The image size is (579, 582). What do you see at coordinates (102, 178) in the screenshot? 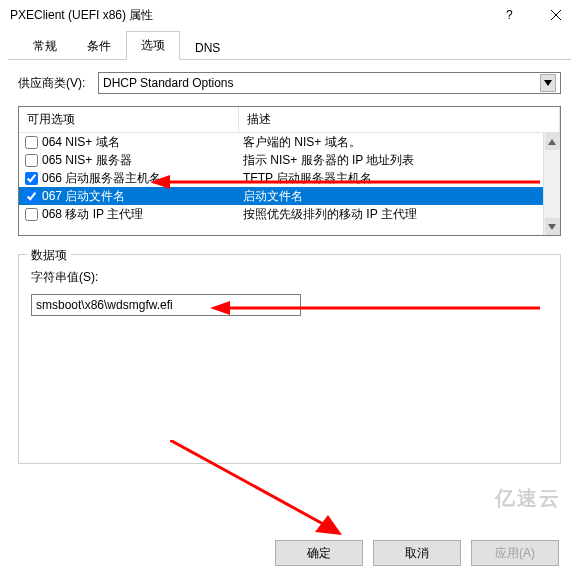
I see `option-name: 066 启动服务器主机名` at bounding box center [102, 178].